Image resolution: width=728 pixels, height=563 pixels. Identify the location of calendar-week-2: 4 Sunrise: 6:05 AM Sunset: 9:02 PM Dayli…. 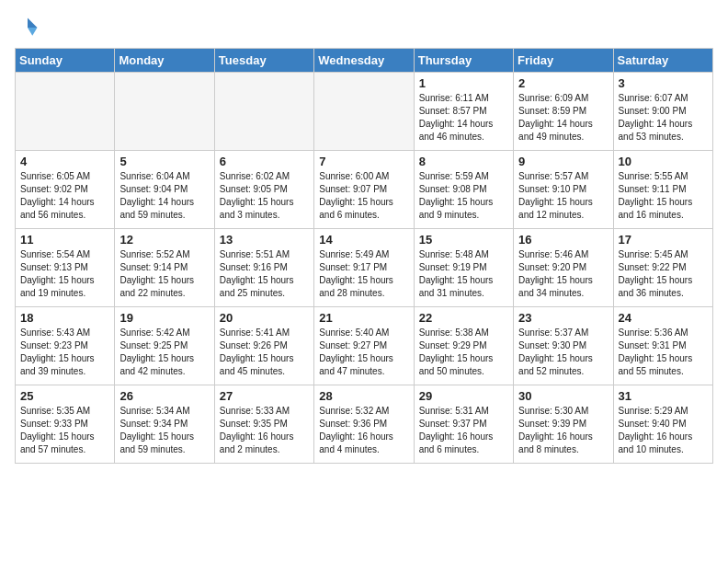
(364, 190).